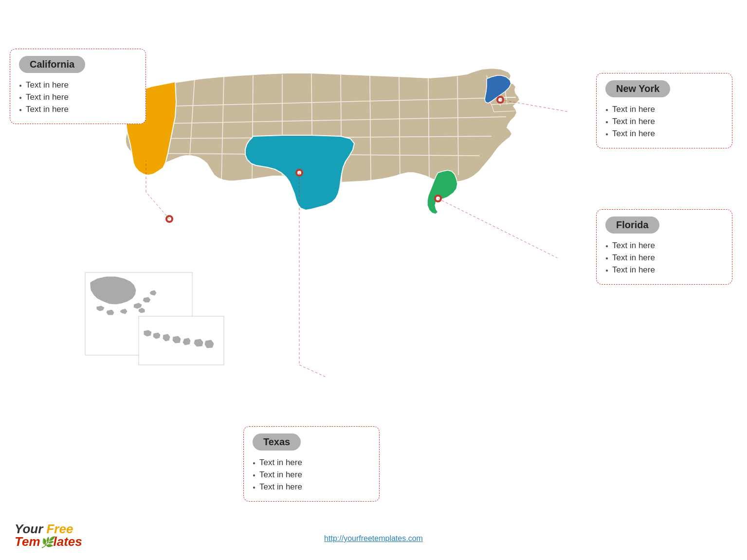  I want to click on newyork-item-1: Text in here, so click(664, 109).